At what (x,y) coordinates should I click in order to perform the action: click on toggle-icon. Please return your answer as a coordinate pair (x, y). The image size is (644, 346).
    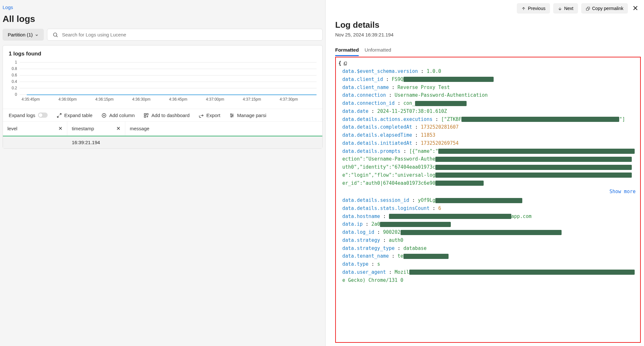
    Looking at the image, I should click on (43, 115).